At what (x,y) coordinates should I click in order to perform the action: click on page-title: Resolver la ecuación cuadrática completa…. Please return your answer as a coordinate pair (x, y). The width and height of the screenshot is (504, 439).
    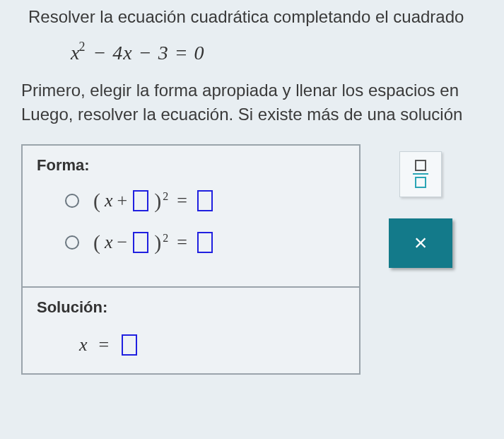
    Looking at the image, I should click on (266, 17).